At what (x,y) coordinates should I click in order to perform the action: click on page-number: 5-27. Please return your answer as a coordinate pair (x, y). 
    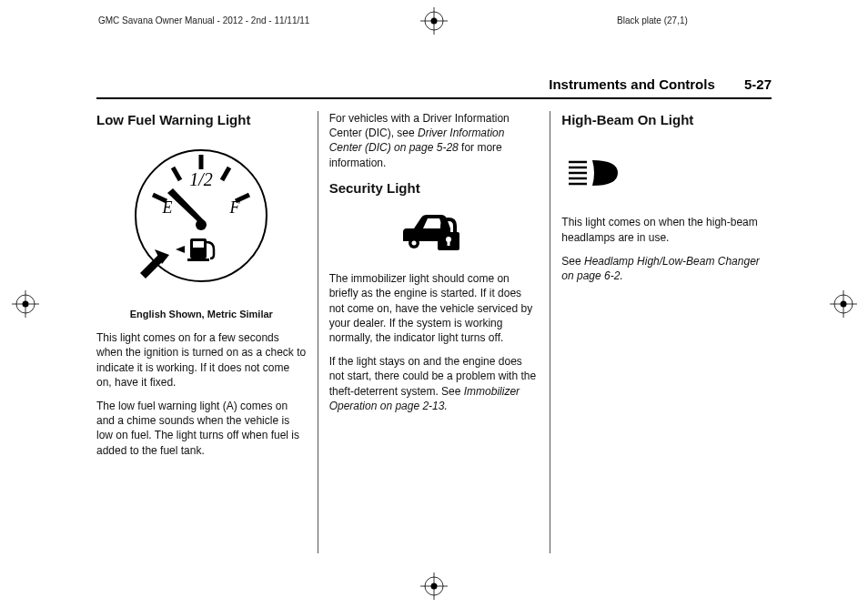
    Looking at the image, I should click on (758, 84).